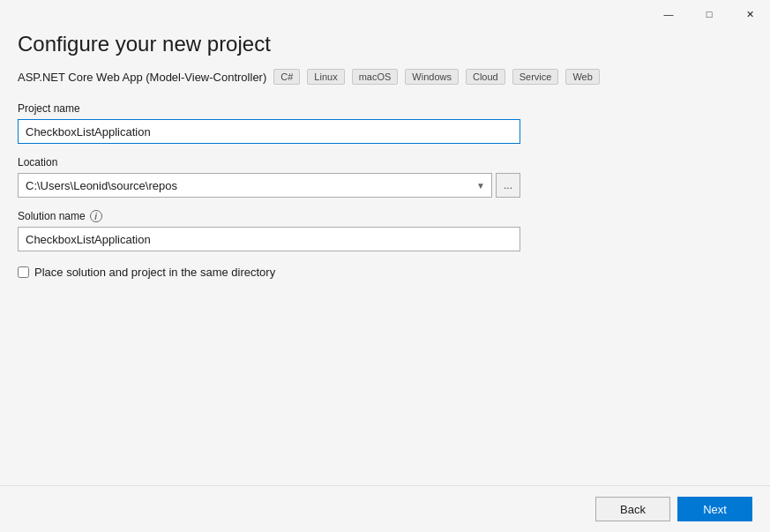  I want to click on same-directory-label: Place solution and project in the same d…, so click(155, 272).